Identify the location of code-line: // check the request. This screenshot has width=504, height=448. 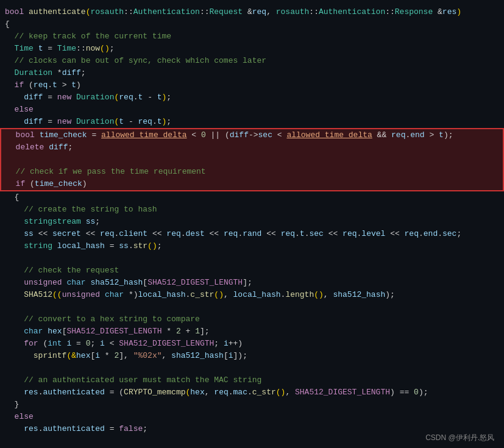
(252, 271).